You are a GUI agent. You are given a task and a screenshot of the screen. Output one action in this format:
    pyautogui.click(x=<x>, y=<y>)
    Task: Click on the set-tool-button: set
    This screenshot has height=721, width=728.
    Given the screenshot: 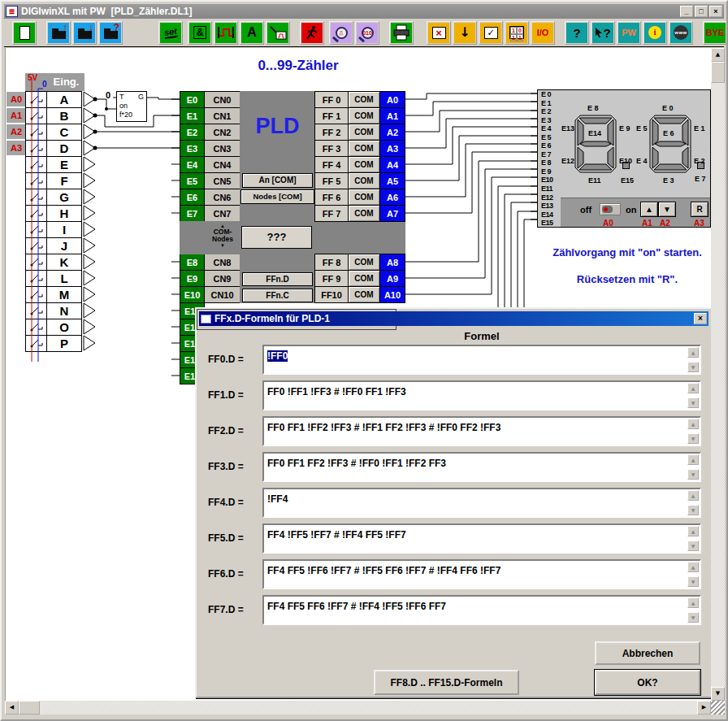 What is the action you would take?
    pyautogui.click(x=171, y=33)
    